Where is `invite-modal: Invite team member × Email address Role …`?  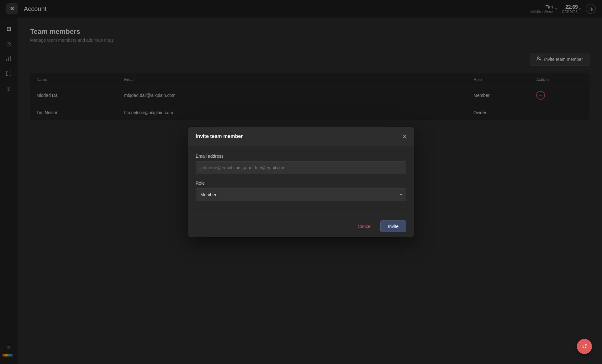
invite-modal: Invite team member × Email address Role … is located at coordinates (301, 182).